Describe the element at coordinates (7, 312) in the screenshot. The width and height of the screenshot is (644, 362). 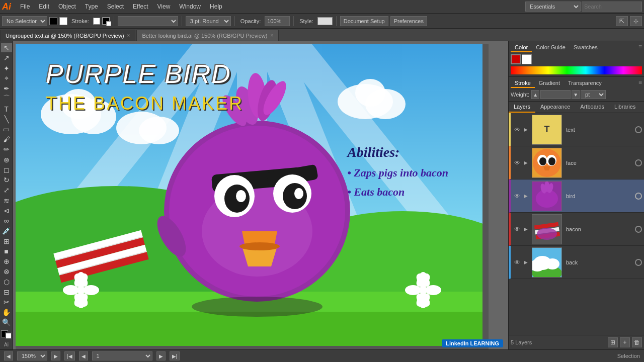
I see `hand-tool: ✋` at that location.